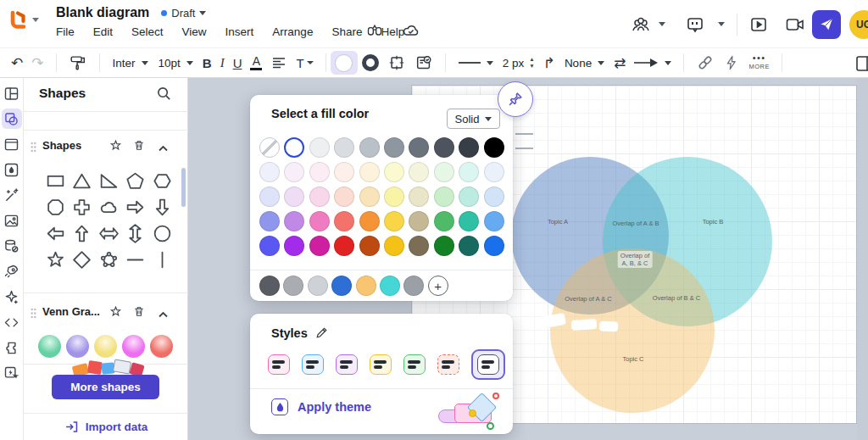 The image size is (868, 440). Describe the element at coordinates (473, 119) in the screenshot. I see `fill-mode-select: Solid` at that location.